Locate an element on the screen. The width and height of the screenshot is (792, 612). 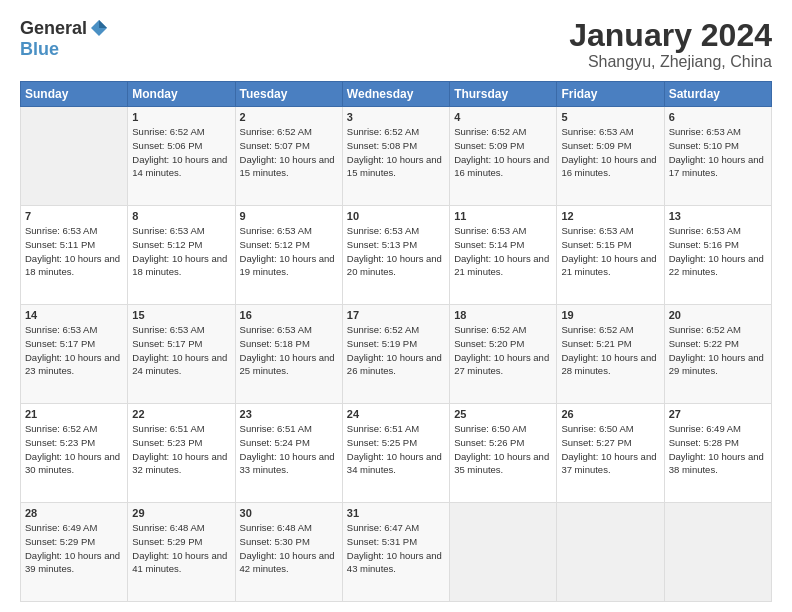
day-number: 23 is located at coordinates (289, 414).